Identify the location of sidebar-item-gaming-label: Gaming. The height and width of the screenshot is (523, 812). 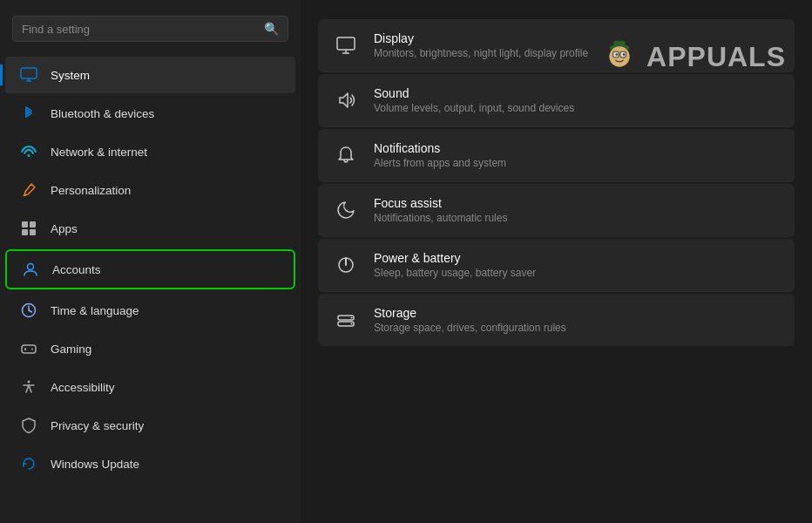
(71, 349).